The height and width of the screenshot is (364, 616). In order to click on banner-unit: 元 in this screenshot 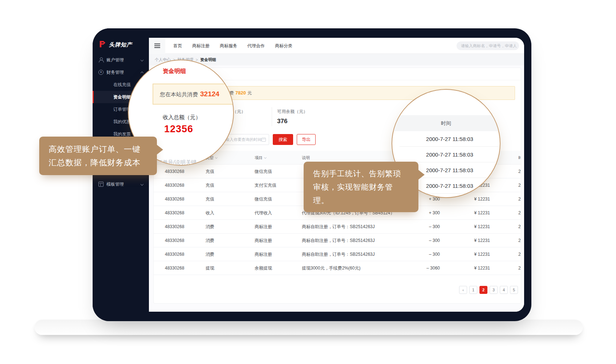, I will do `click(250, 93)`.